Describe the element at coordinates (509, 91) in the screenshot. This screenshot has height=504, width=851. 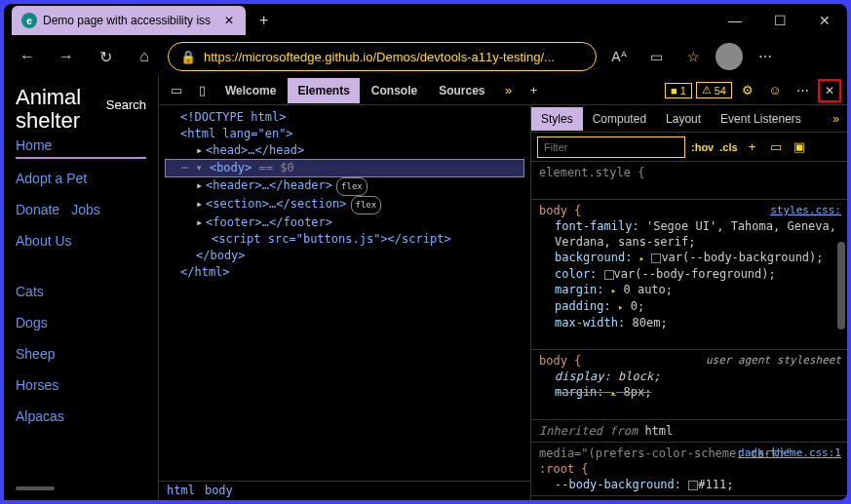
I see `more-tabs-icon: »` at that location.